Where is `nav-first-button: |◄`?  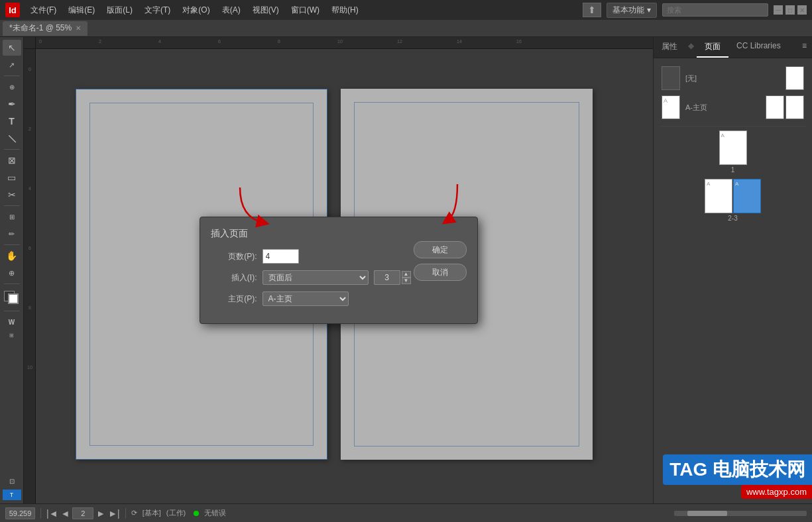 nav-first-button: |◄ is located at coordinates (52, 513).